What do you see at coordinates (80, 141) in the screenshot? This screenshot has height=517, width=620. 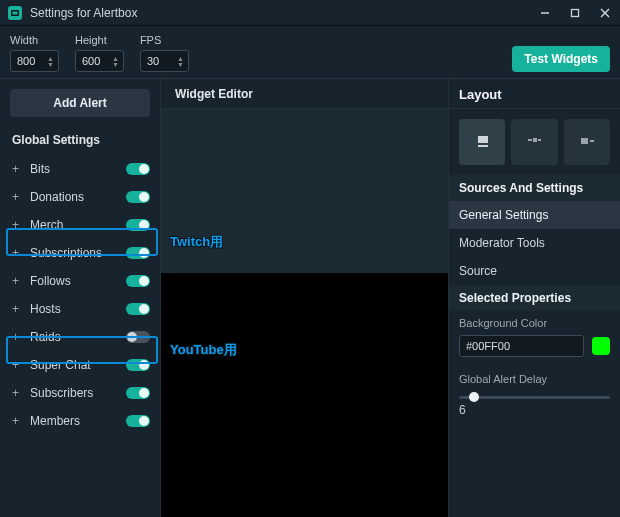 I see `sidebar-section-heading: Global Settings` at bounding box center [80, 141].